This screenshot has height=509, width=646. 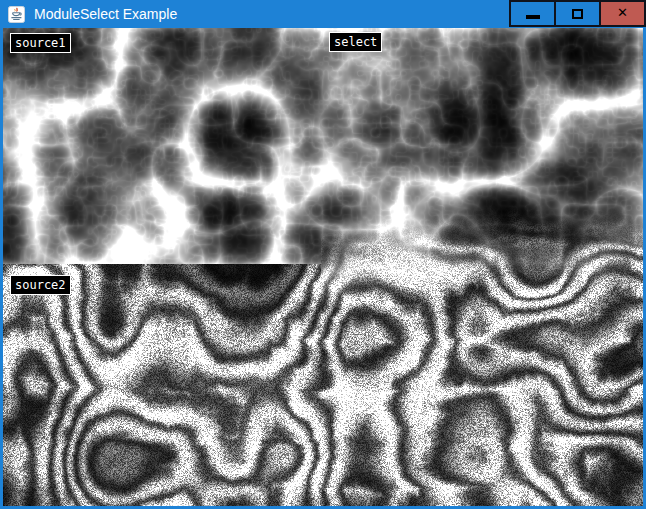 I want to click on maximize-button, so click(x=578, y=14).